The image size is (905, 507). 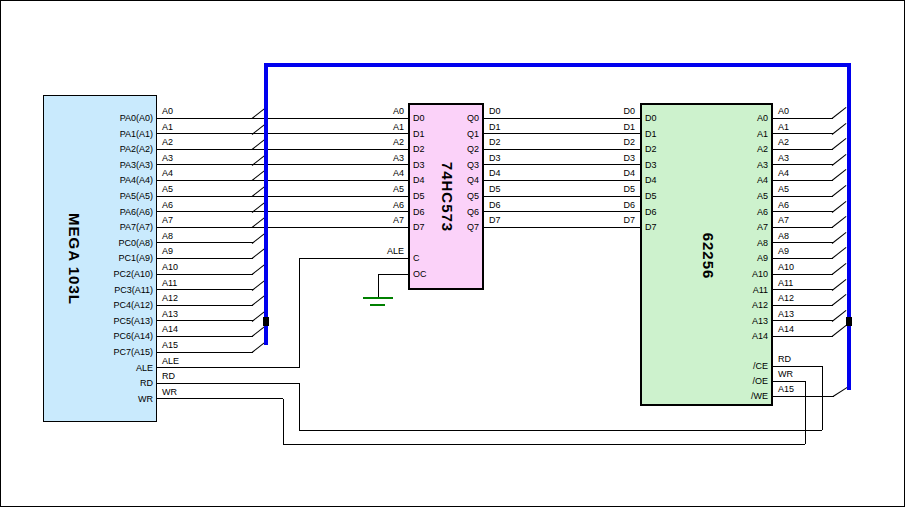 I want to click on net-label-d1: D1, so click(x=603, y=127).